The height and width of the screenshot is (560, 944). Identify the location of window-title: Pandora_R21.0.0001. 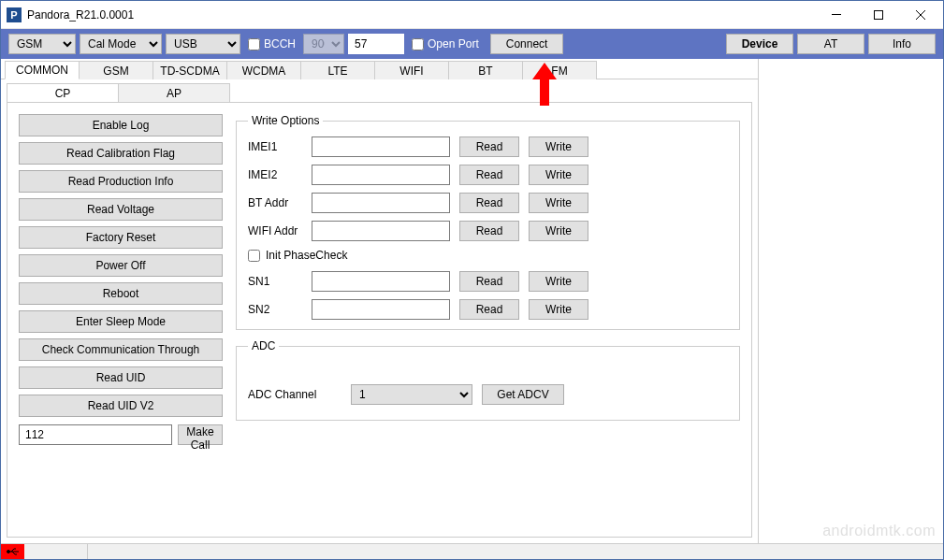
(421, 15).